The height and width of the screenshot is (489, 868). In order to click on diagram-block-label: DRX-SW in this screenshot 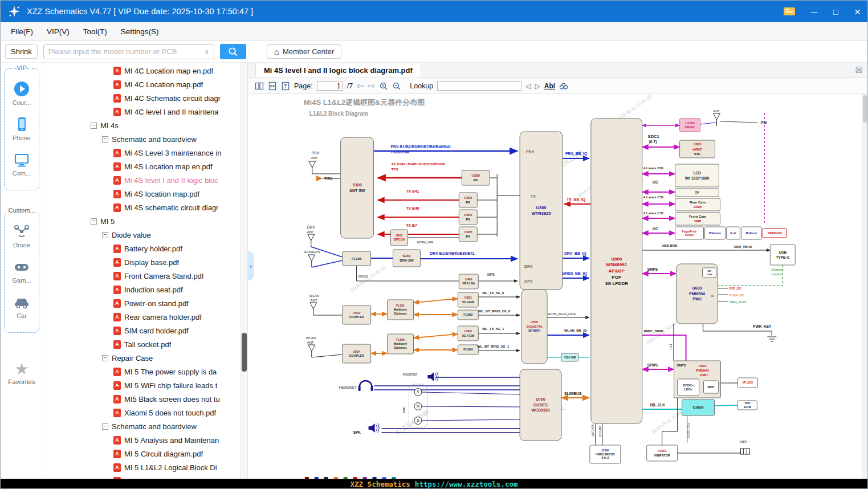, I will do `click(407, 260)`.